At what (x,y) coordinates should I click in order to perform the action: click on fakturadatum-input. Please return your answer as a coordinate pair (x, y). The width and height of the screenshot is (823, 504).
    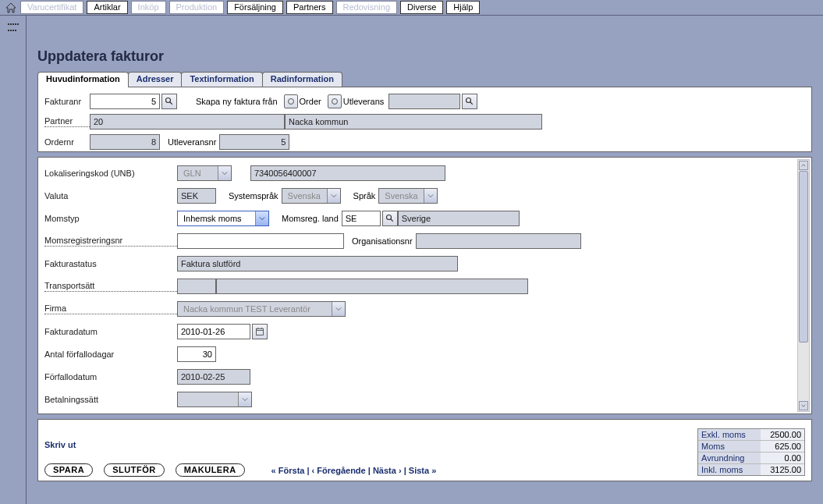
    Looking at the image, I should click on (214, 332).